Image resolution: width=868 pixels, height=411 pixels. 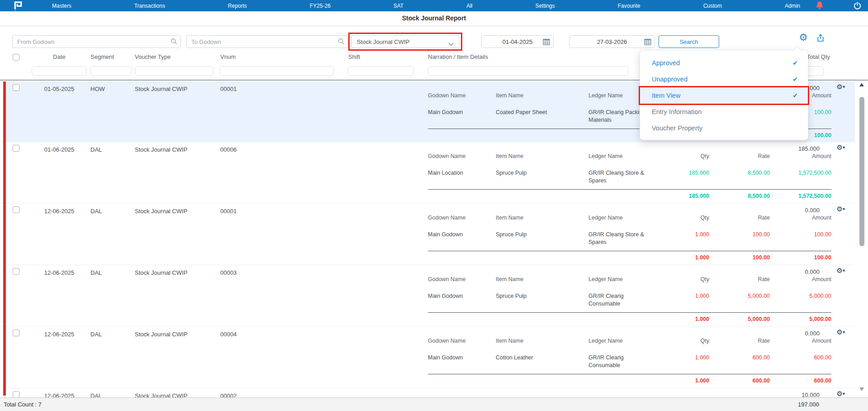 What do you see at coordinates (150, 6) in the screenshot?
I see `nav-item-transactions: Transactions` at bounding box center [150, 6].